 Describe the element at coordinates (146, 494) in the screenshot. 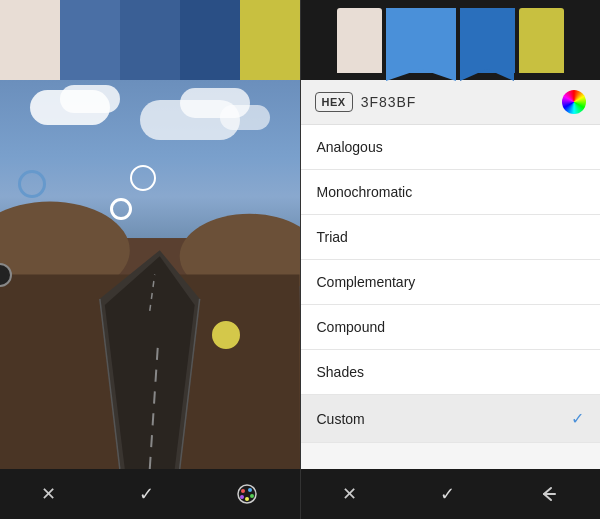

I see `confirm-button-left: ✓` at that location.